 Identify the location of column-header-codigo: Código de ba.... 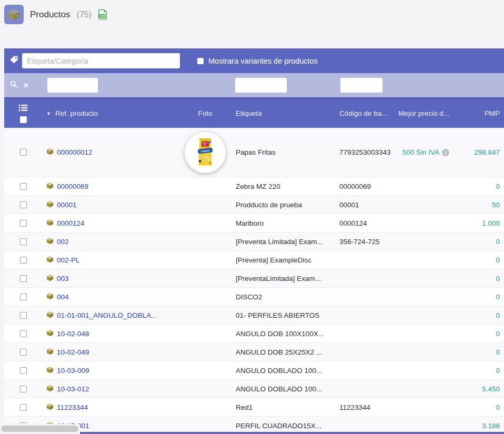
(365, 114).